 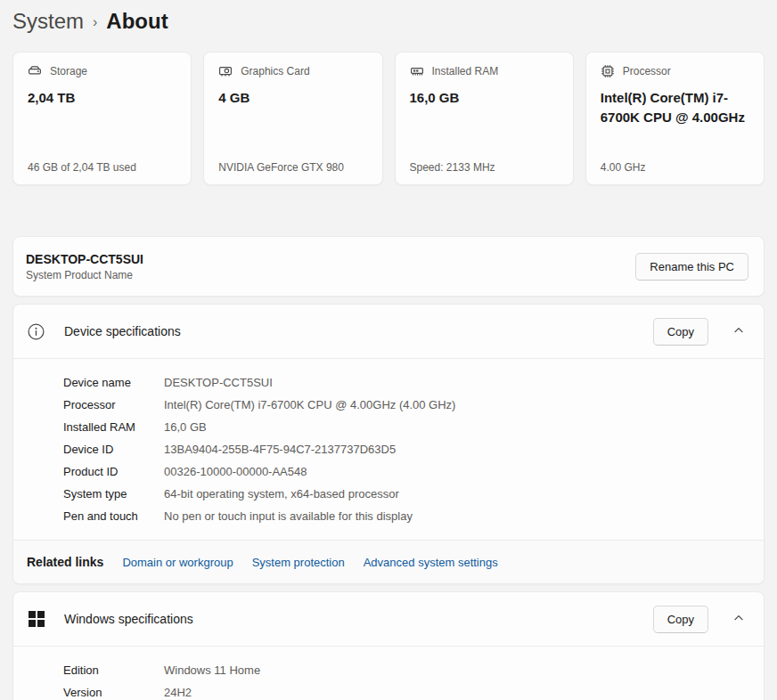 I want to click on windows-specs-copy-button: Copy, so click(x=681, y=620).